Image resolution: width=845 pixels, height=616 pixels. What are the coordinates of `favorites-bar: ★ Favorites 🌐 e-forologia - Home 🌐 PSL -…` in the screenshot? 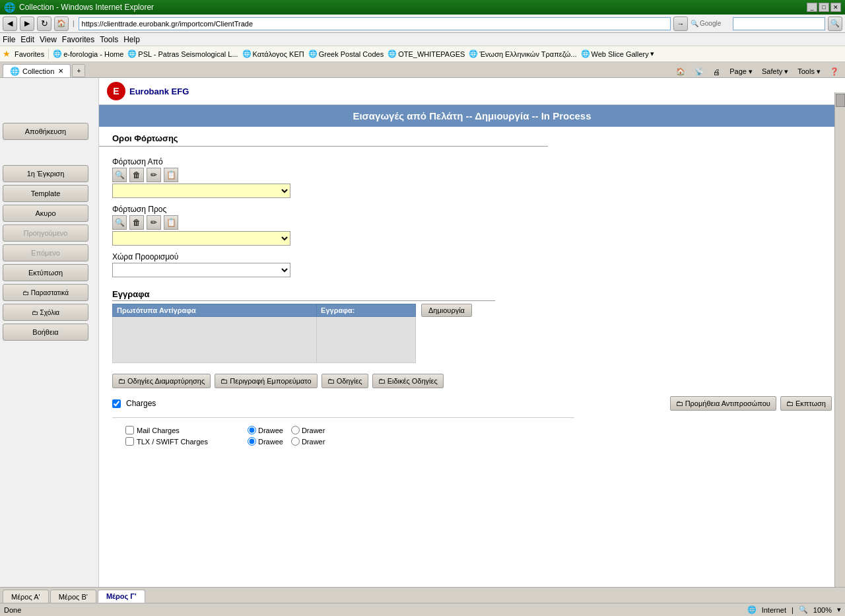 It's located at (422, 54).